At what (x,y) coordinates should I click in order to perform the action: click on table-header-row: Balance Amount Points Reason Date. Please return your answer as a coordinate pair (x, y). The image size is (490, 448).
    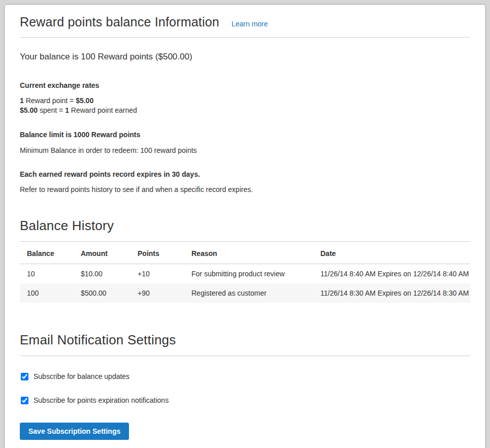
    Looking at the image, I should click on (245, 253).